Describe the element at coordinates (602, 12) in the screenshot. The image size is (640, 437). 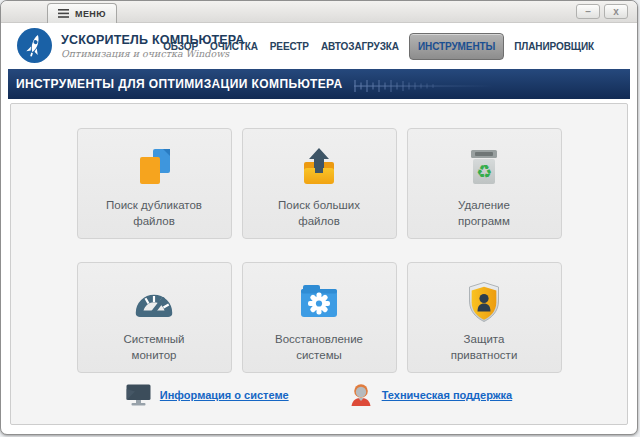
I see `window-controls: – x` at that location.